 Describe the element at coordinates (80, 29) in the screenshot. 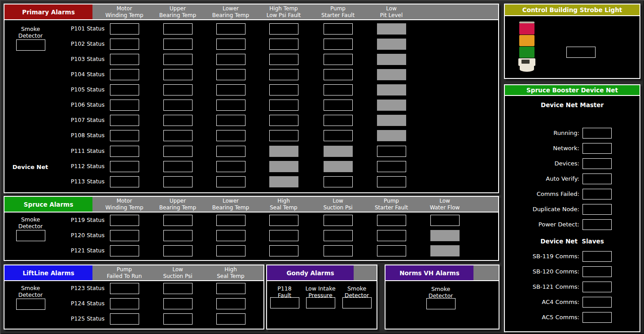

I see `p101-status-label: P101 Status` at that location.